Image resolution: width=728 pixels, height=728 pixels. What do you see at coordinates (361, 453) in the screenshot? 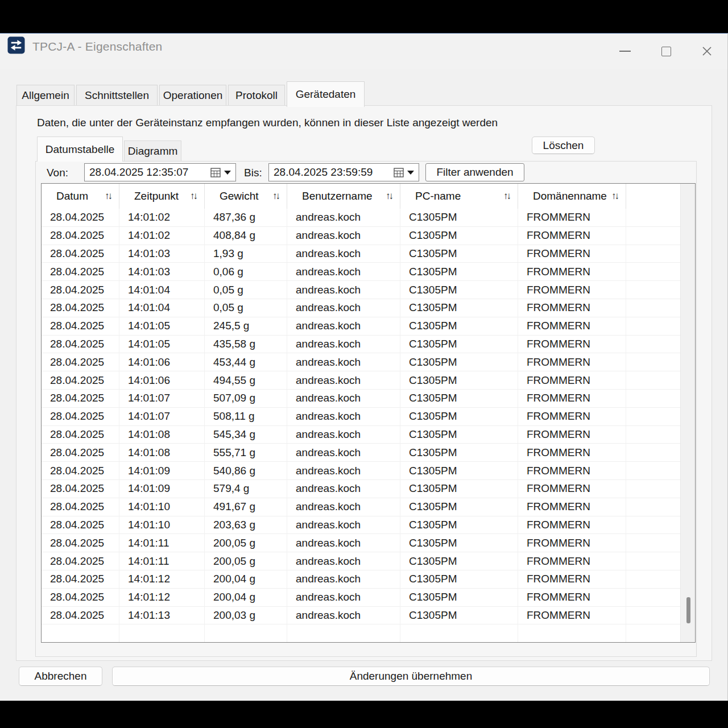
I see `table-row: 28.04.202514:01:08555,71 gandreas.kochC1…` at bounding box center [361, 453].